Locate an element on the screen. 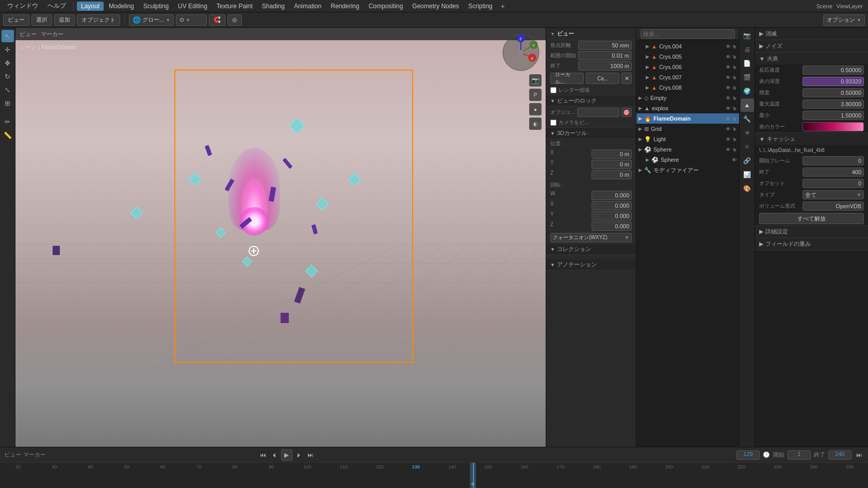 This screenshot has height=488, width=868. menu-shading: Shading is located at coordinates (273, 6).